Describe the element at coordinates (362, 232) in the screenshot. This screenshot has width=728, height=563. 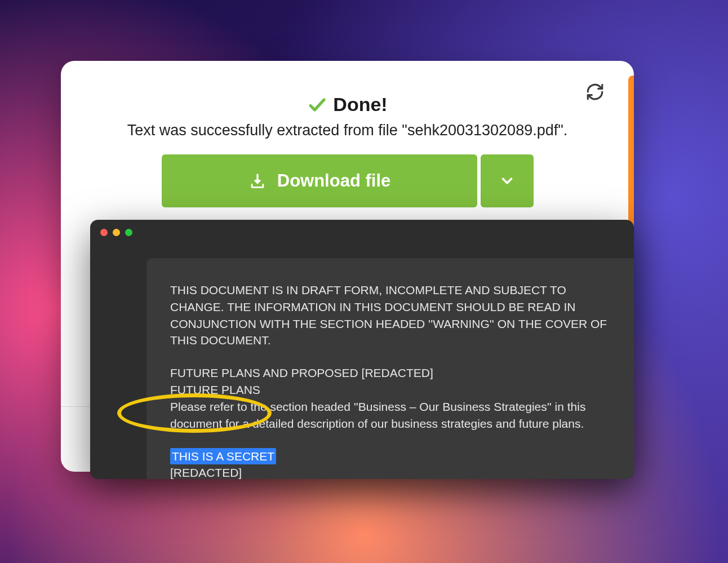
I see `window-titlebar` at that location.